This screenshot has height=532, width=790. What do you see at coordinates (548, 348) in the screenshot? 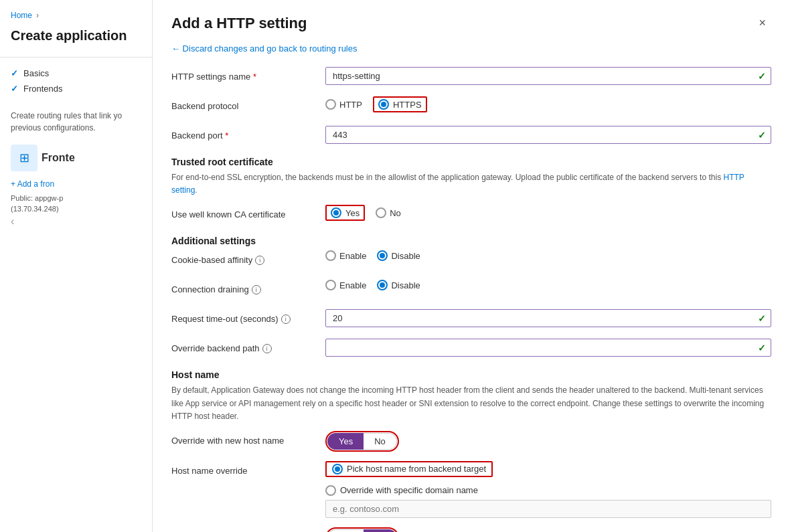
I see `override-backend-path-control: ✓` at bounding box center [548, 348].